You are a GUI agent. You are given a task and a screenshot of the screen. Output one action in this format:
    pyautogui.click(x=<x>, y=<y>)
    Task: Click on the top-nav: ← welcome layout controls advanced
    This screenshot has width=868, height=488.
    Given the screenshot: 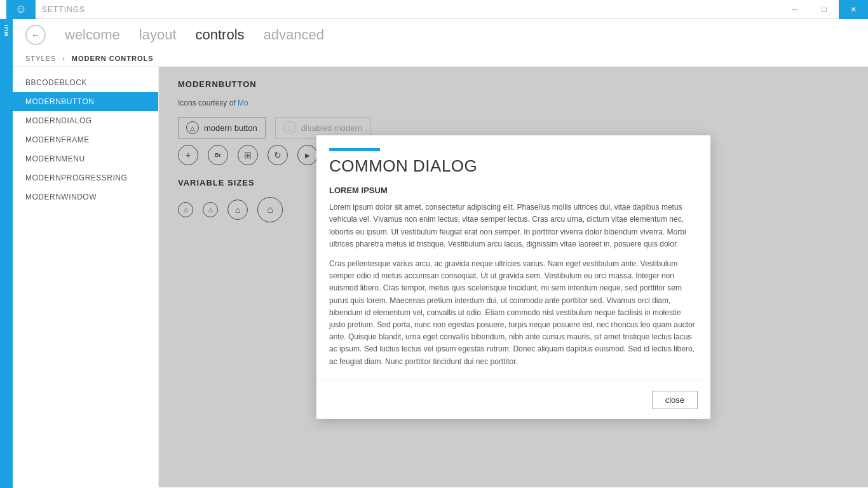 What is the action you would take?
    pyautogui.click(x=440, y=35)
    